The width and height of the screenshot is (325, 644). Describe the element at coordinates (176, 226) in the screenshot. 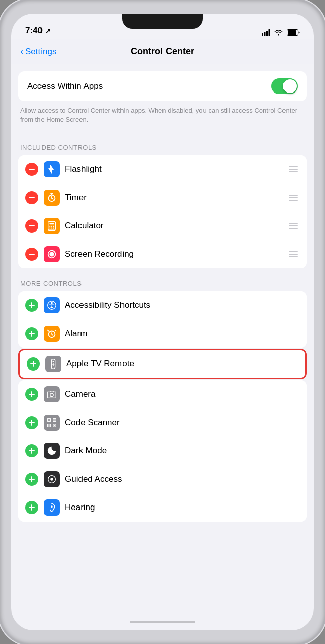

I see `calculator-label: Calculator` at that location.